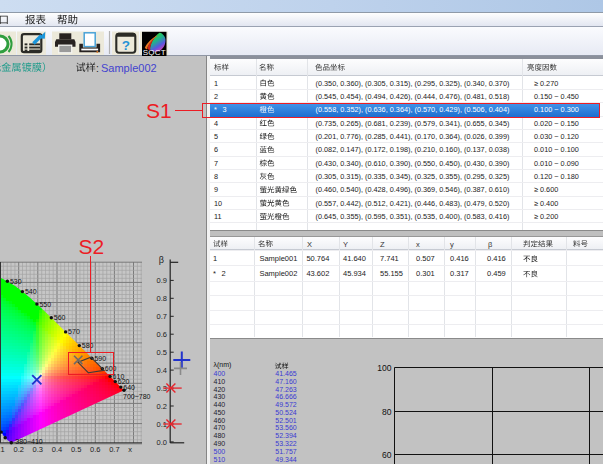 This screenshot has height=464, width=603. Describe the element at coordinates (38, 450) in the screenshot. I see `svg-text: 0.3` at that location.